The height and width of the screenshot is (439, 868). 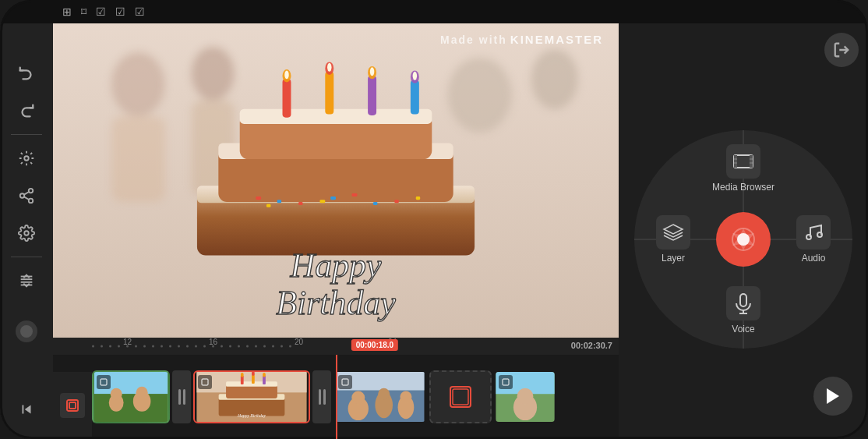 What do you see at coordinates (101, 12) in the screenshot?
I see `toolbar-layers-icon: ☑` at bounding box center [101, 12].